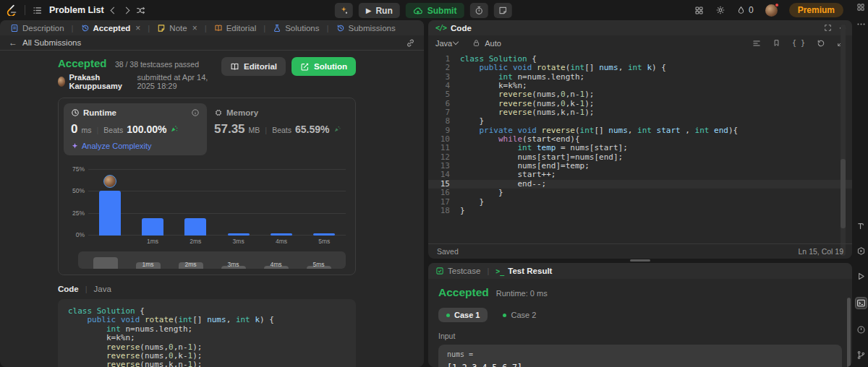 The image size is (868, 367). I want to click on reset-code-icon, so click(821, 43).